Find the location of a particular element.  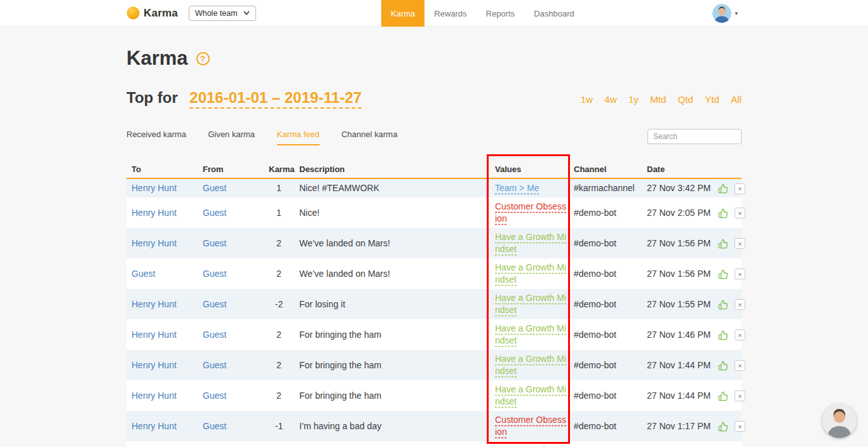

team-selector-value: Whole team is located at coordinates (216, 13).